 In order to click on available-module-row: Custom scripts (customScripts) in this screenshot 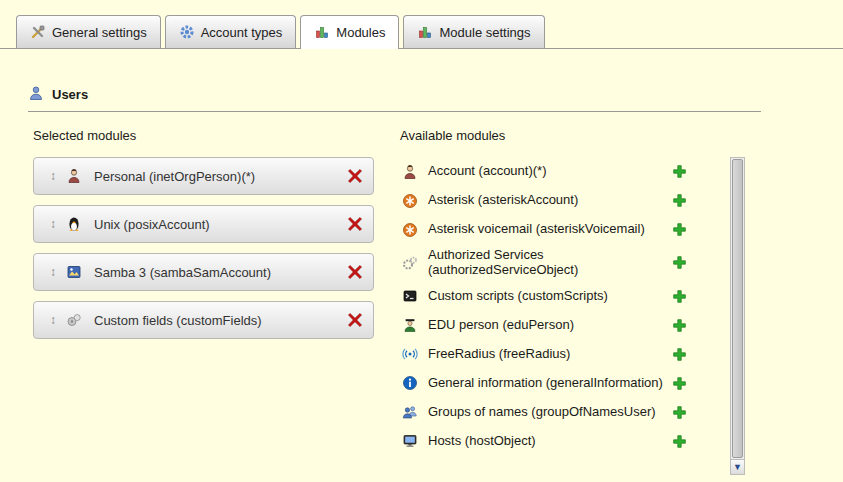, I will do `click(565, 296)`.